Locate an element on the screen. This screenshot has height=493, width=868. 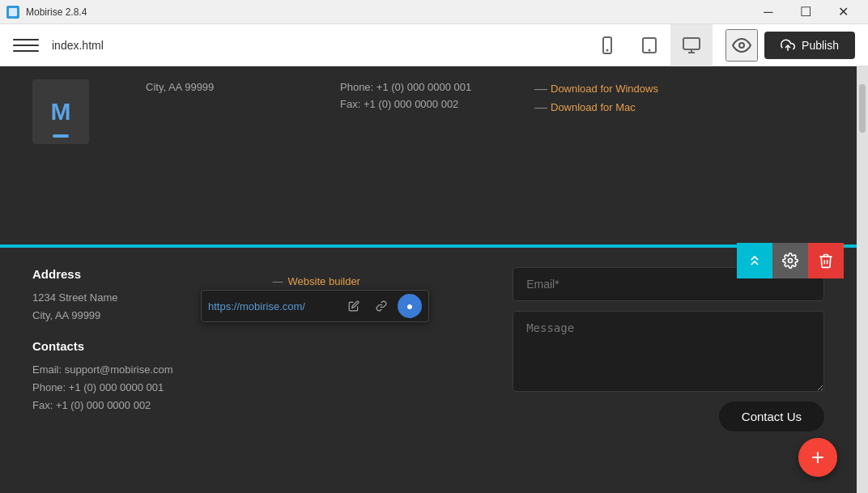
top-fax: Fax: +1 (0) 000 0000 002 is located at coordinates (421, 105).